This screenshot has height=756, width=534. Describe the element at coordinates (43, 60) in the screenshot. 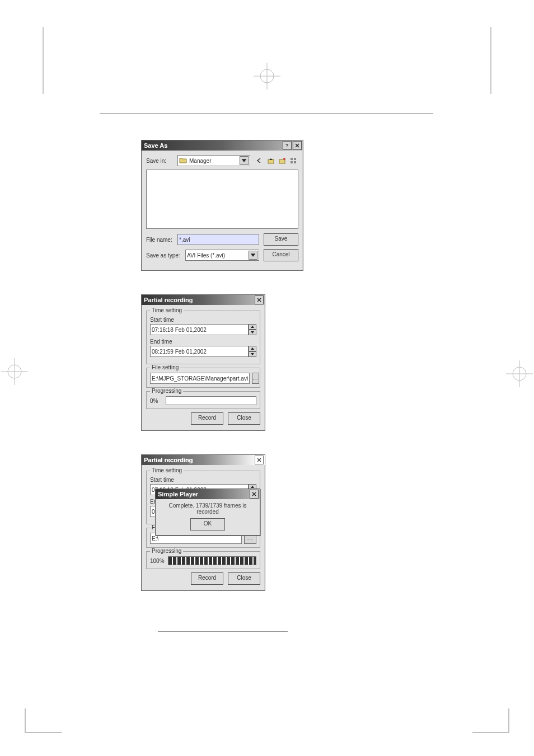

I see `page-gutter-left` at that location.